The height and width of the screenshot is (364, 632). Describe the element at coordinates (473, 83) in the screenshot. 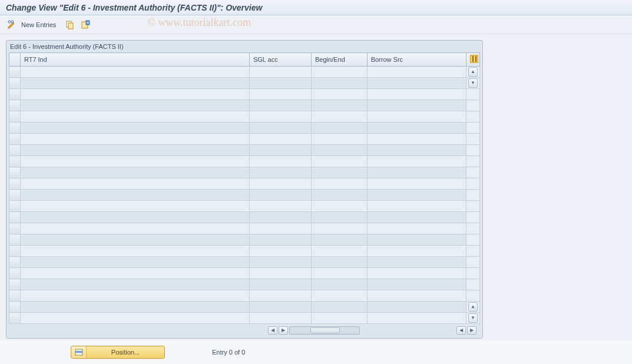

I see `vscroll-line-down-button: ▼` at that location.